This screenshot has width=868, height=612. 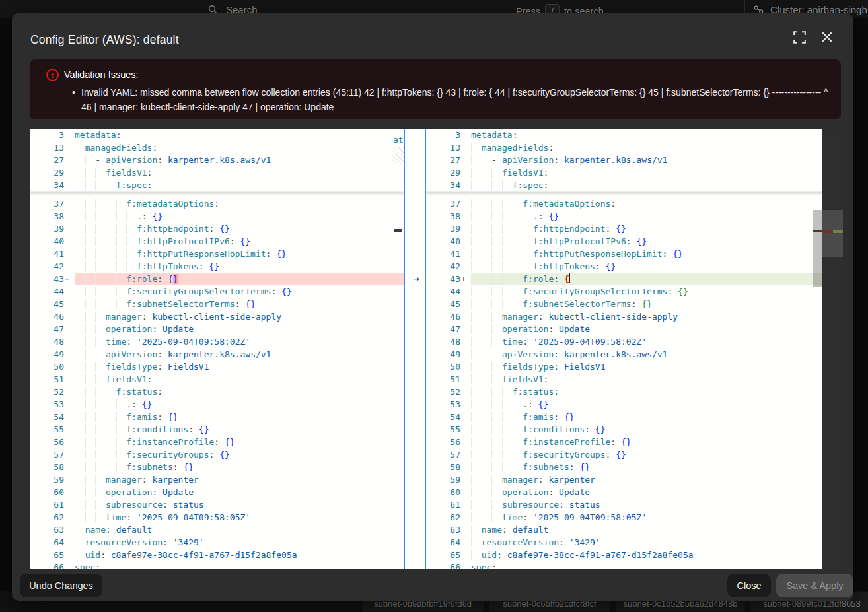 What do you see at coordinates (239, 292) in the screenshot?
I see `code-text: f:securityGroupSelectorTerms: {}` at bounding box center [239, 292].